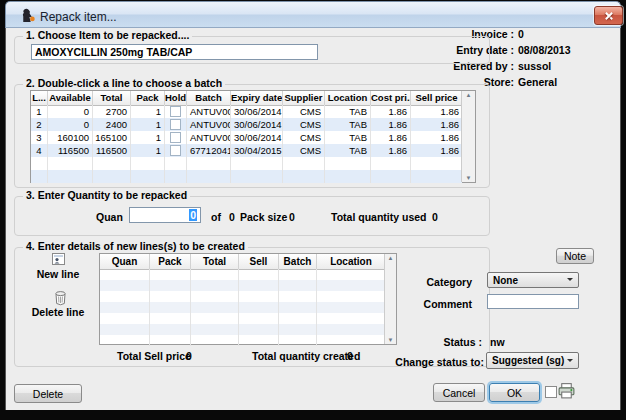 Image resolution: width=626 pixels, height=420 pixels. I want to click on delete-line-button: Delete line, so click(58, 312).